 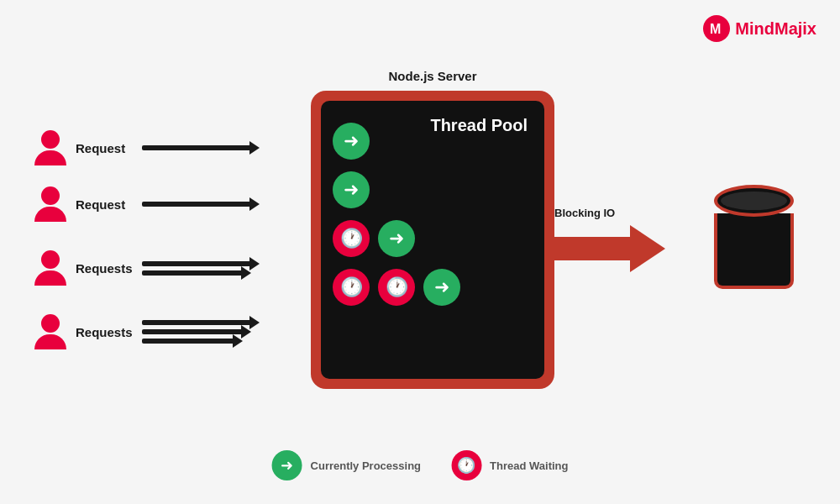 I want to click on arrow-line-3b, so click(x=192, y=273).